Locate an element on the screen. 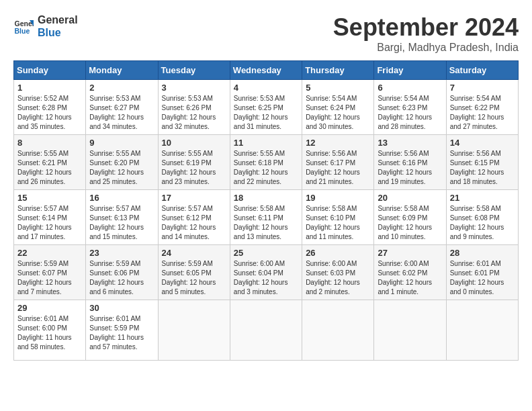  calendar-cell: 16Sunrise: 5:57 AMSunset: 6:13 PMDayligh… is located at coordinates (122, 218).